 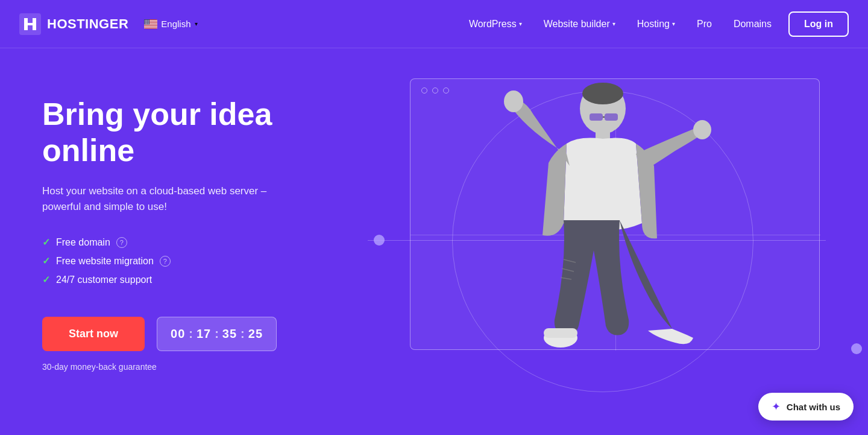 What do you see at coordinates (434, 24) in the screenshot?
I see `header: HOSTINGER` at bounding box center [434, 24].